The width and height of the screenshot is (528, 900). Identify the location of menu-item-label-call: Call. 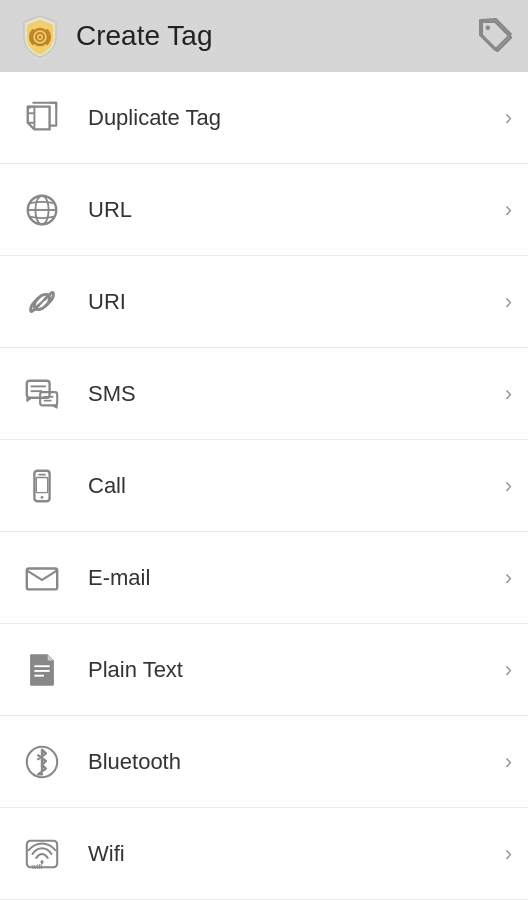
(296, 486).